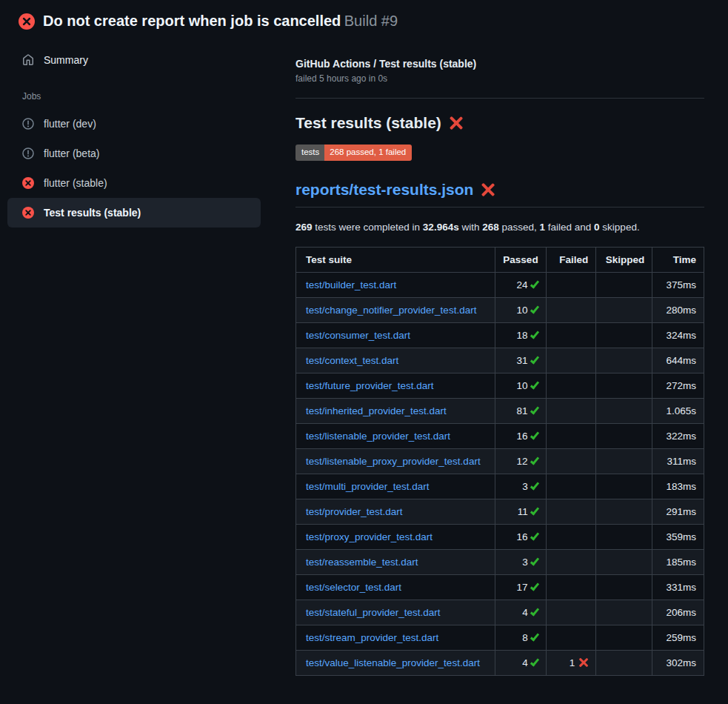 The width and height of the screenshot is (728, 704). I want to click on suite-cell: test/context_test.dart, so click(395, 360).